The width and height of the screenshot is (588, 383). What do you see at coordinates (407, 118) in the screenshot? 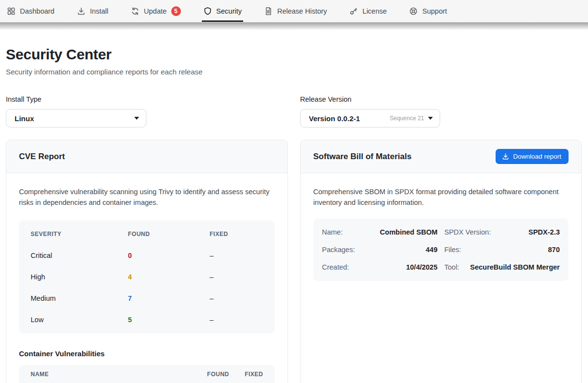
I see `release-sequence: Sequence 21` at bounding box center [407, 118].